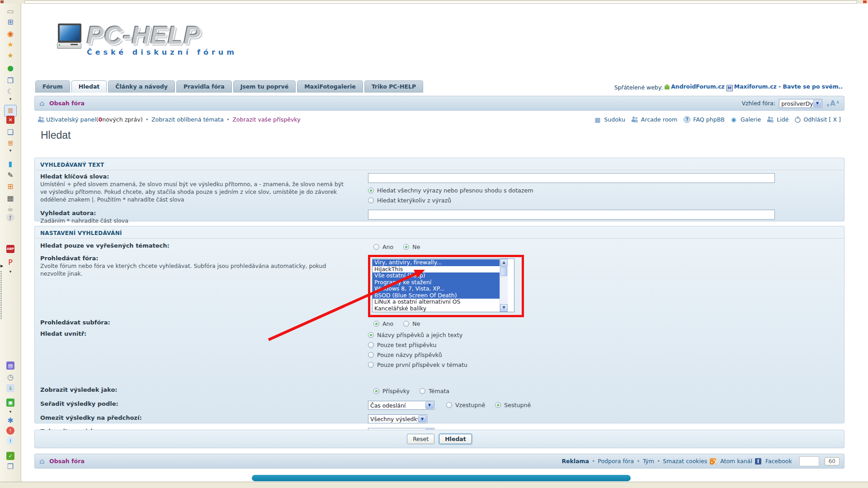  I want to click on tab-f-rum: Fórum, so click(52, 87).